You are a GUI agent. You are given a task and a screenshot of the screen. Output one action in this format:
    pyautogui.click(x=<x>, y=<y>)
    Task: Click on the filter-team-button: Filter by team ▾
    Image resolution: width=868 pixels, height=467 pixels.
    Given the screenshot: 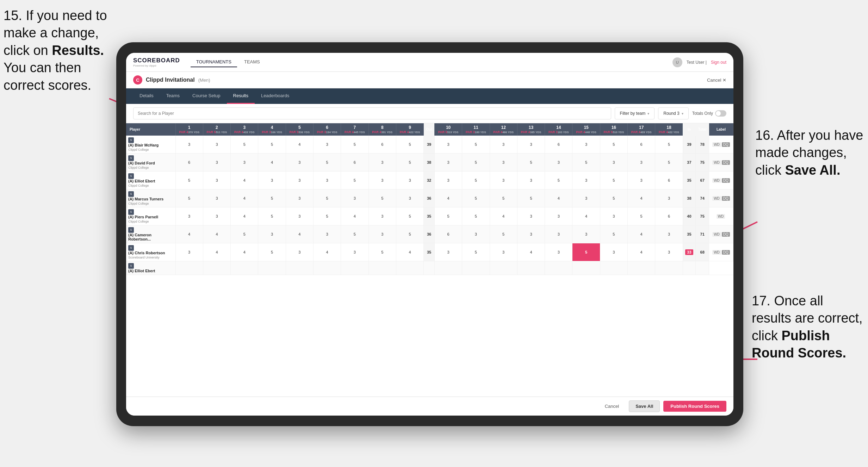 What is the action you would take?
    pyautogui.click(x=635, y=113)
    